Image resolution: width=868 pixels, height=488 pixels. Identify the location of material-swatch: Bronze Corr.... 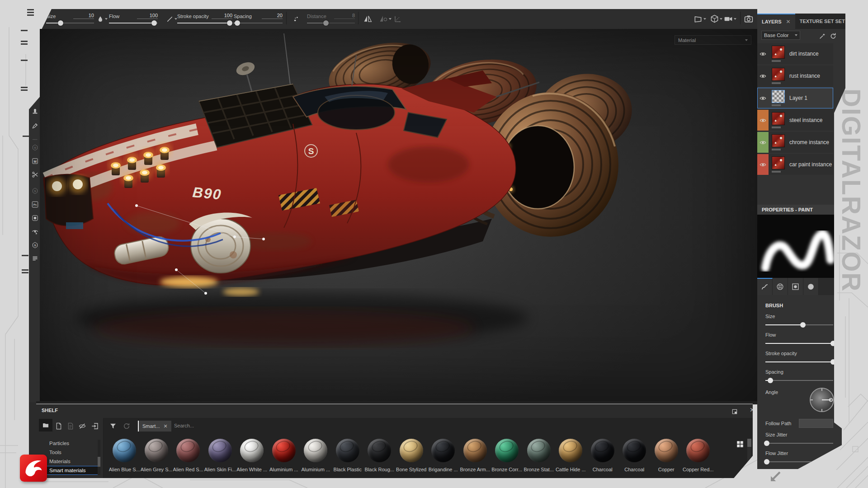
(507, 455).